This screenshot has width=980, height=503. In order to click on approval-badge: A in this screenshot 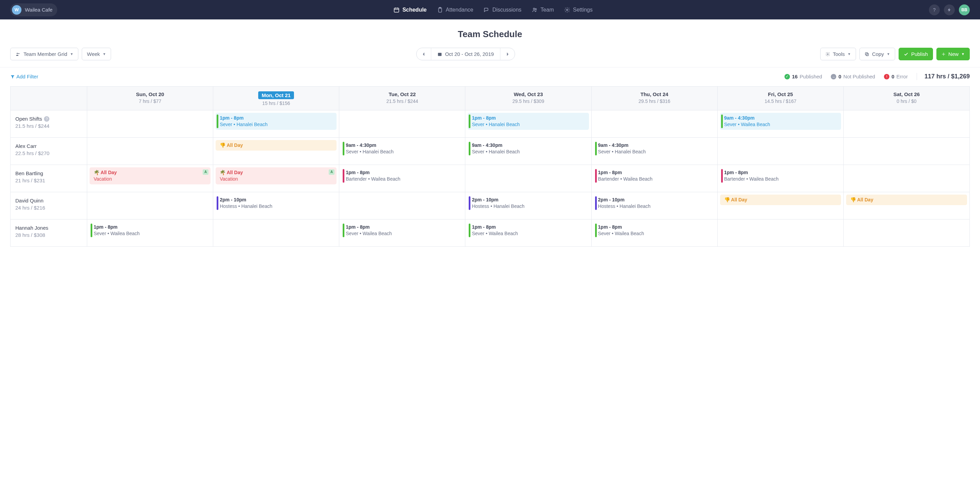, I will do `click(332, 172)`.